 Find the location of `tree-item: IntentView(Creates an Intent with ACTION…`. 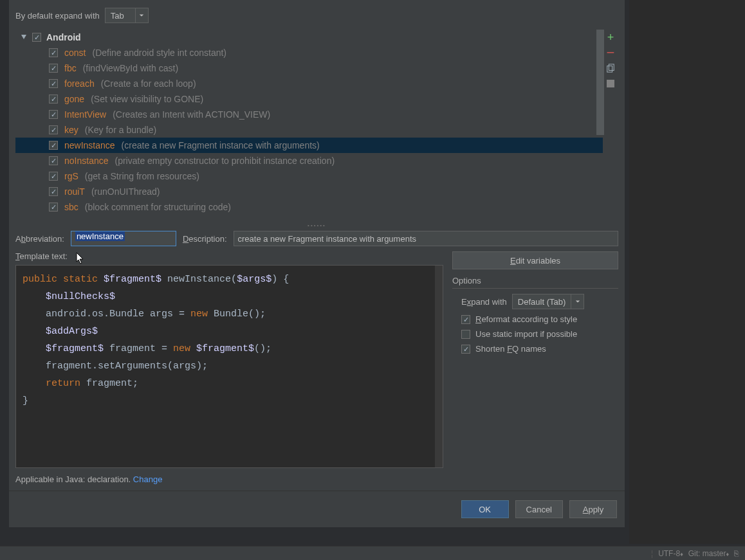

tree-item: IntentView(Creates an Intent with ACTION… is located at coordinates (309, 114).